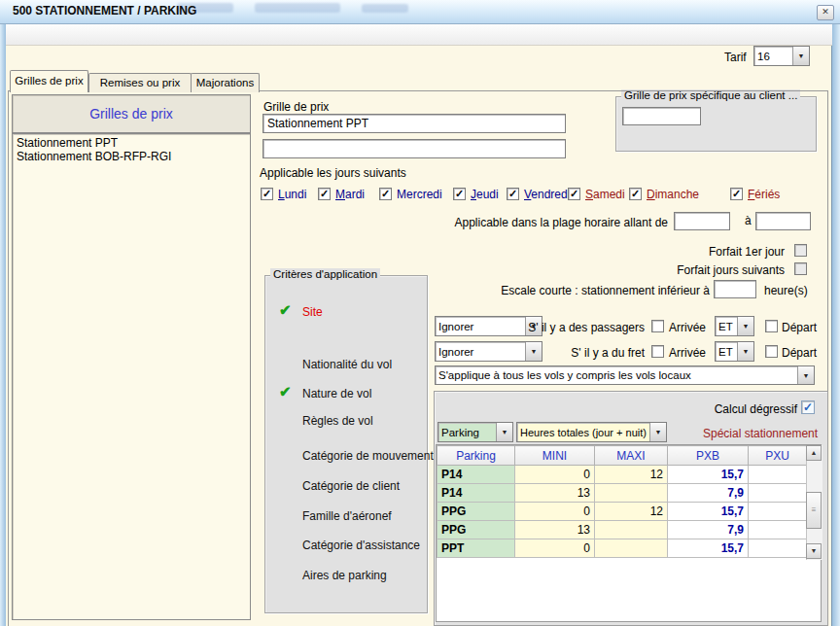  What do you see at coordinates (814, 551) in the screenshot?
I see `scroll-down-icon: ▼` at bounding box center [814, 551].